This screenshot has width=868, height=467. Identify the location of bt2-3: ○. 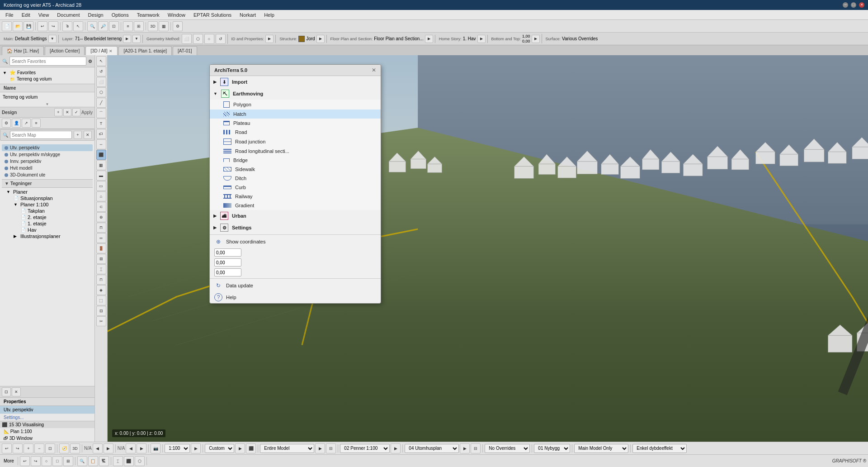
(47, 461).